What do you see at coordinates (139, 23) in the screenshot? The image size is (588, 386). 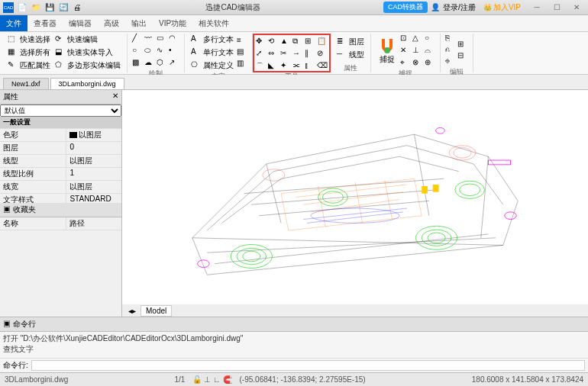 I see `menu-output: 输出` at bounding box center [139, 23].